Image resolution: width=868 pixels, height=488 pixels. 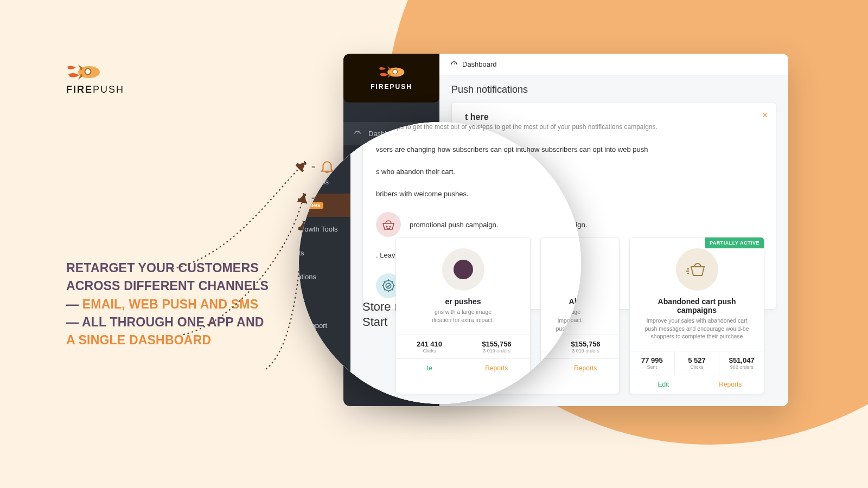 I want to click on card-subtitle: ese steps to get the most out of your pu…, so click(x=614, y=127).